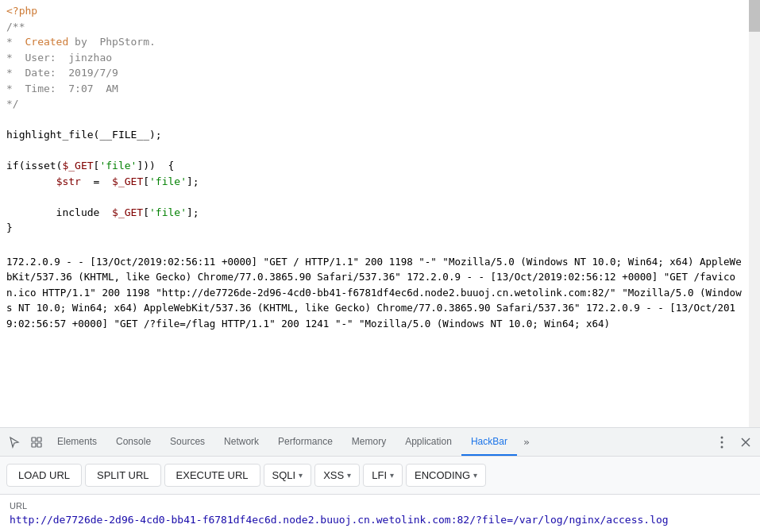 The width and height of the screenshot is (760, 532). I want to click on devtools-actions, so click(734, 442).